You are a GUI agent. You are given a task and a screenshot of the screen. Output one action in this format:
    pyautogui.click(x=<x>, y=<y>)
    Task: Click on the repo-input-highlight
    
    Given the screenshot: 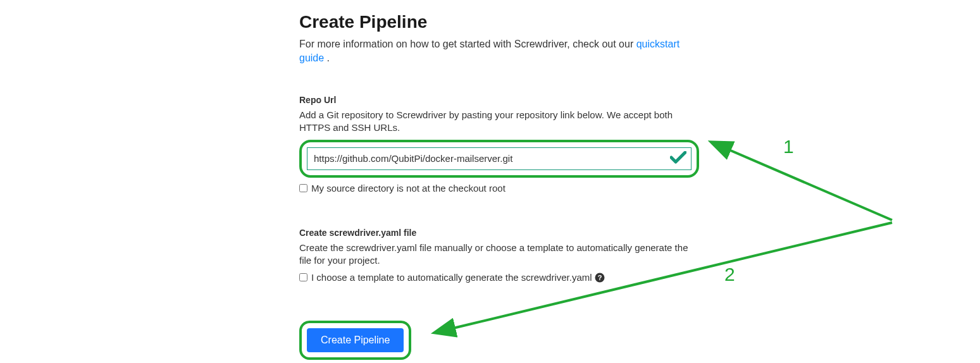 What is the action you would take?
    pyautogui.click(x=499, y=159)
    